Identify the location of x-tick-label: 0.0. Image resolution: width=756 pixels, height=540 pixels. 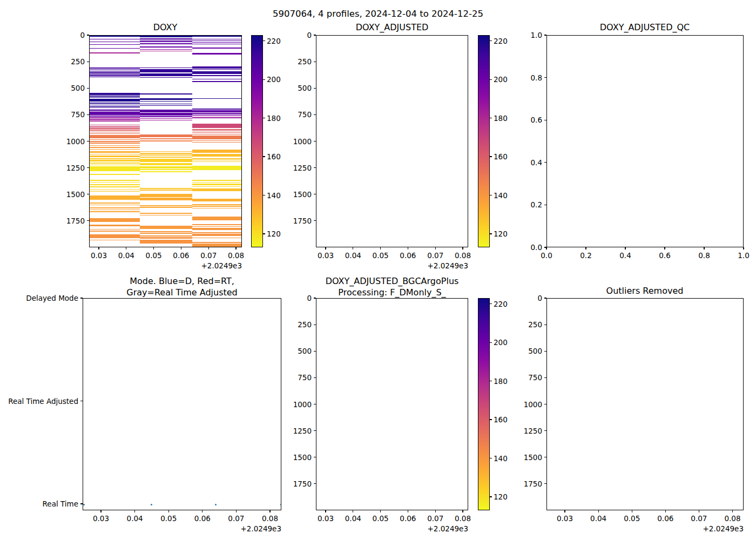
(546, 255).